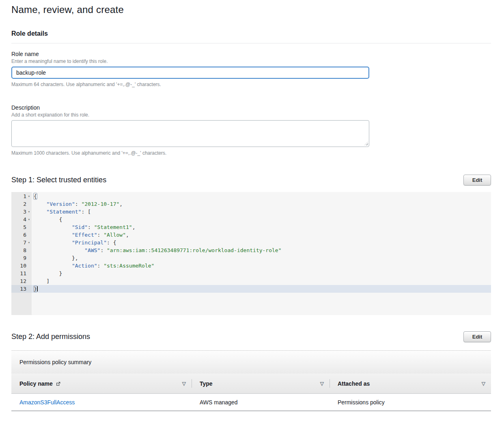 Image resolution: width=504 pixels, height=421 pixels. What do you see at coordinates (251, 43) in the screenshot?
I see `section-divider` at bounding box center [251, 43].